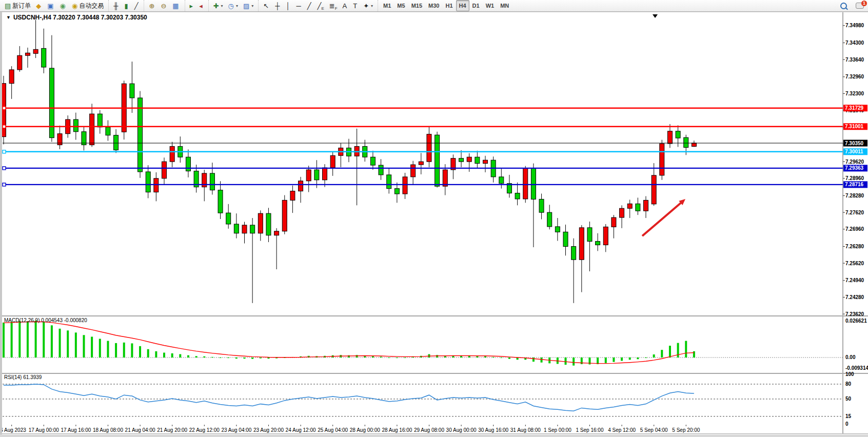 The height and width of the screenshot is (437, 868). I want to click on tile-windows-button: ▦, so click(176, 6).